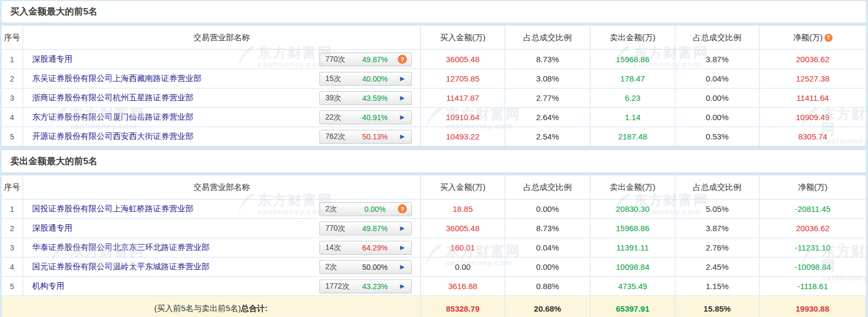 Image resolution: width=868 pixels, height=317 pixels. What do you see at coordinates (339, 79) in the screenshot?
I see `trade-times: 15次` at bounding box center [339, 79].